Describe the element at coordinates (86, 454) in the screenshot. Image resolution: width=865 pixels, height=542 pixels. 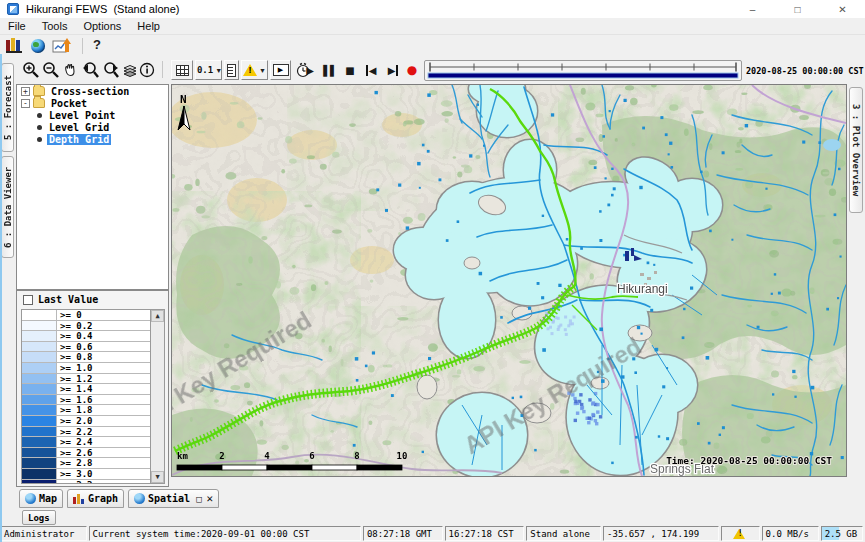
I see `legend-row: >= 2.6` at that location.